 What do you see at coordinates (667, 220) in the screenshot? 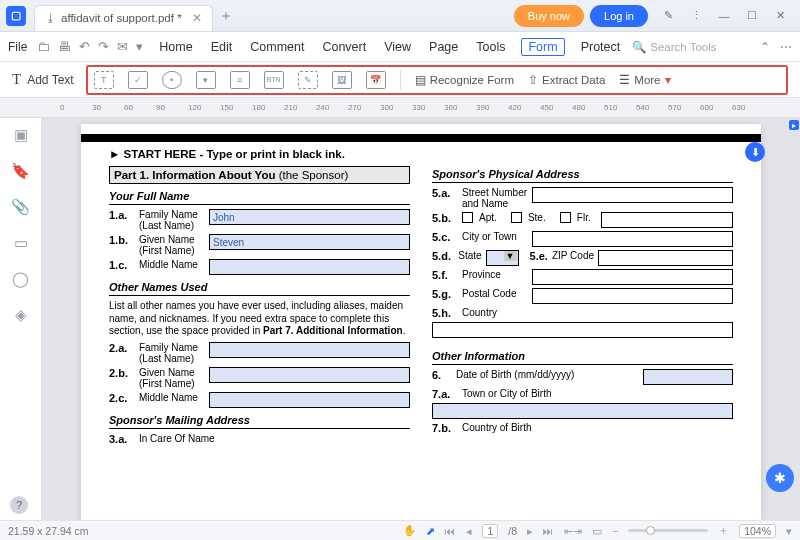
I see `unit-input` at bounding box center [667, 220].